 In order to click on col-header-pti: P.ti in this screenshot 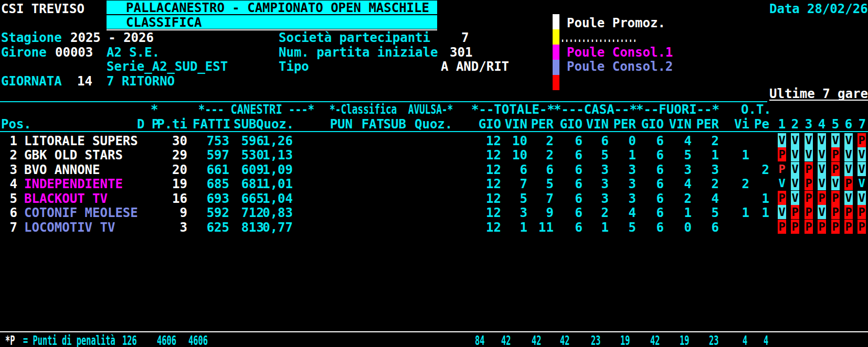, I will do `click(169, 125)`.